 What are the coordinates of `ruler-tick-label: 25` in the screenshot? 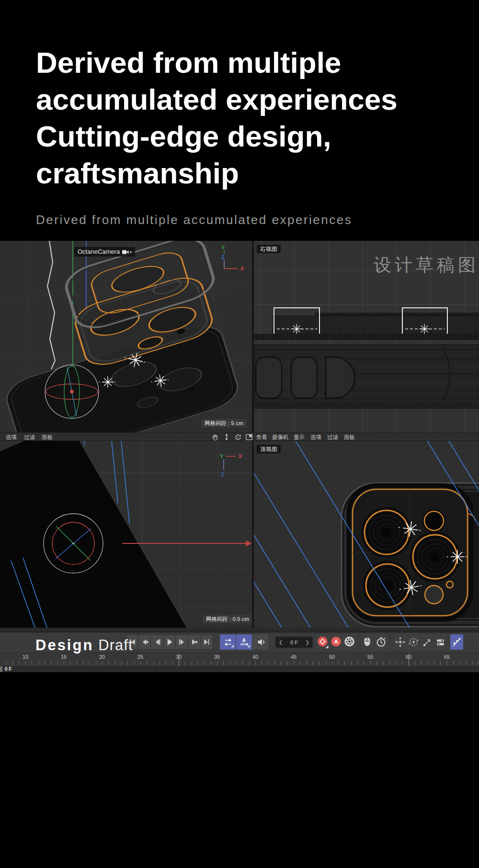 It's located at (140, 657).